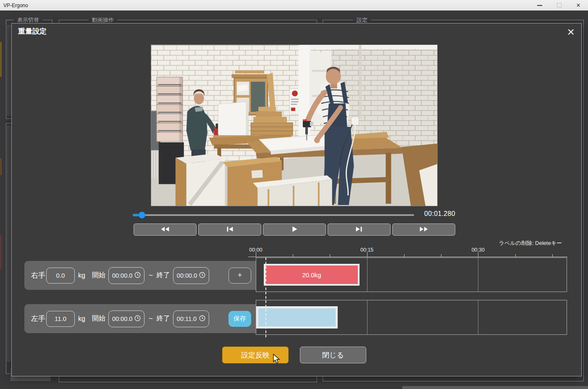  Describe the element at coordinates (294, 5) in the screenshot. I see `titlebar: VP-Ergono ×` at that location.